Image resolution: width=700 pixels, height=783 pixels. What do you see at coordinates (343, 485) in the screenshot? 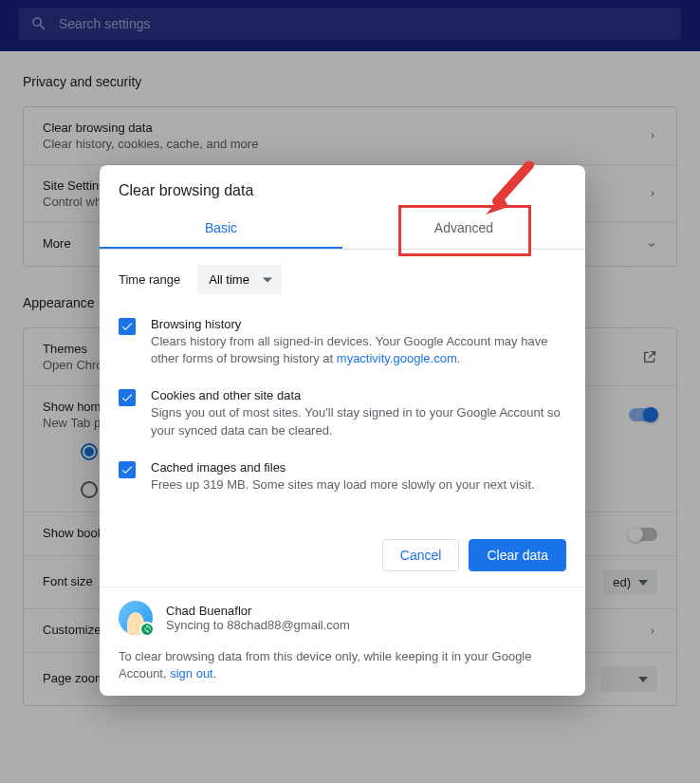
I see `option-sub: Frees up 319 MB. Some sites may load mor…` at bounding box center [343, 485].